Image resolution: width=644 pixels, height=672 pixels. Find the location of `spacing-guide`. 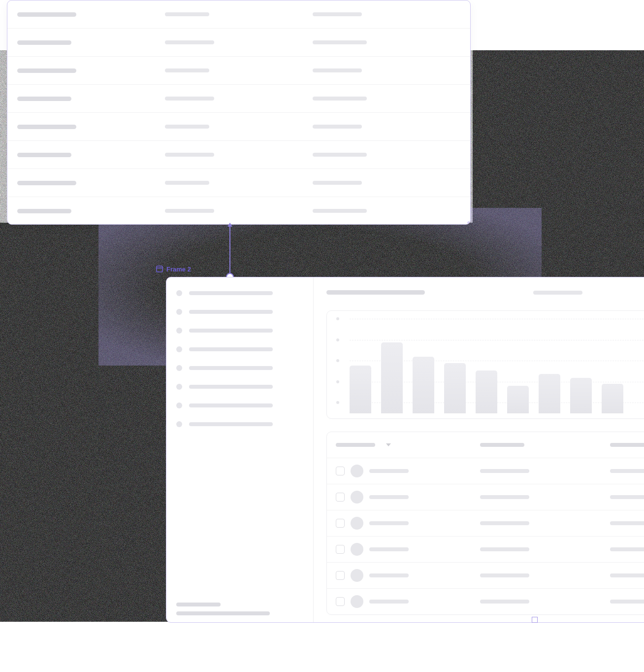

spacing-guide is located at coordinates (230, 251).